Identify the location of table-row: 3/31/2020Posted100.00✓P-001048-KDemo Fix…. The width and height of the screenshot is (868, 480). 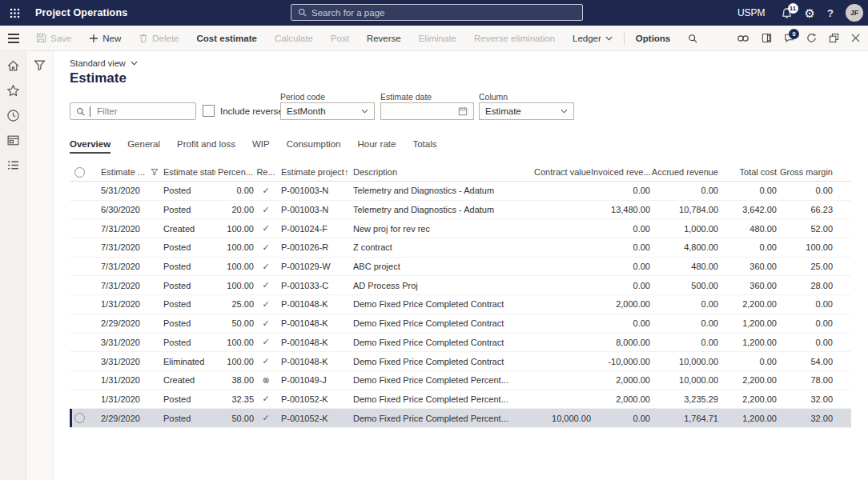
(460, 343).